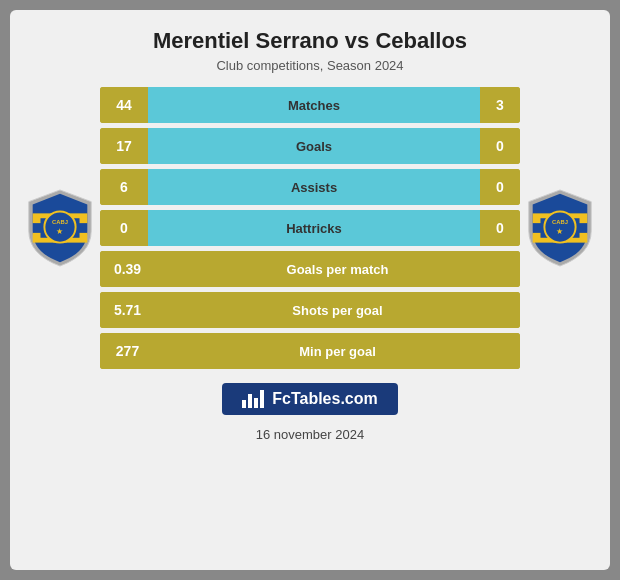 The width and height of the screenshot is (620, 580). I want to click on branding-bar: FcTables.com, so click(310, 399).